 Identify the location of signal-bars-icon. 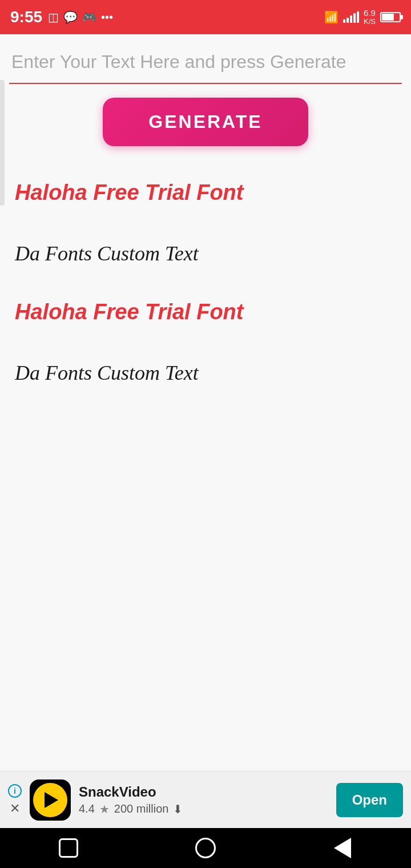
(351, 17).